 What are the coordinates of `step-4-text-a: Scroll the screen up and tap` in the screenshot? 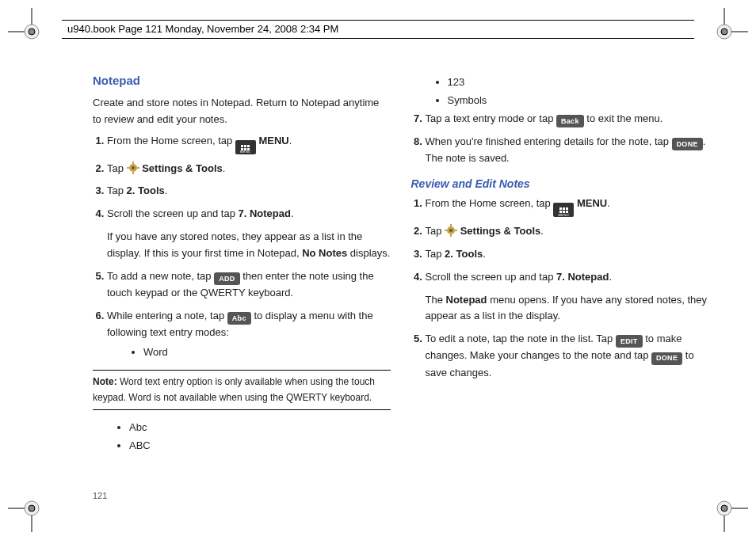 It's located at (173, 214).